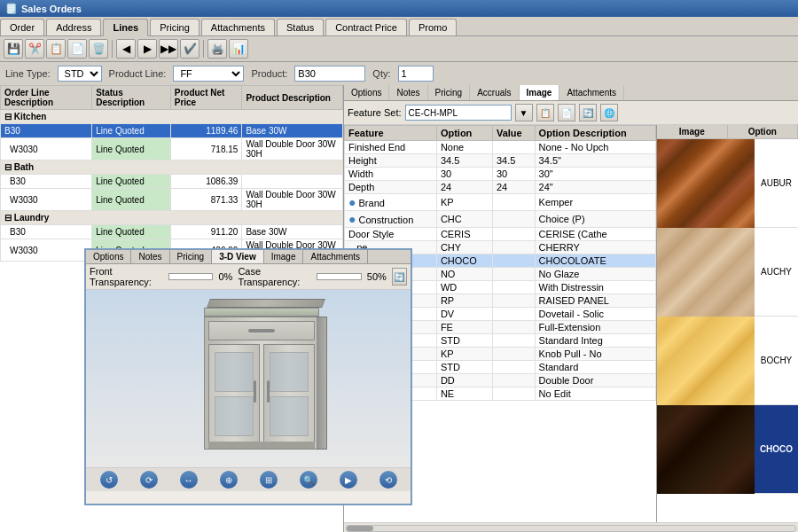 Image resolution: width=798 pixels, height=532 pixels. I want to click on table-row: ● Construction CHC Choice (P), so click(500, 220).